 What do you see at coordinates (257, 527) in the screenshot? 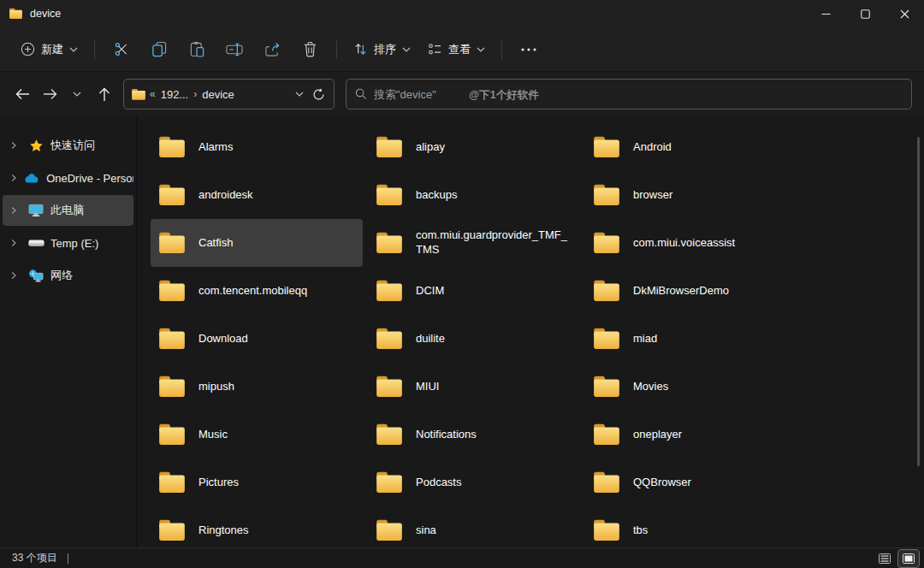
I see `folder-item: Ringtones` at bounding box center [257, 527].